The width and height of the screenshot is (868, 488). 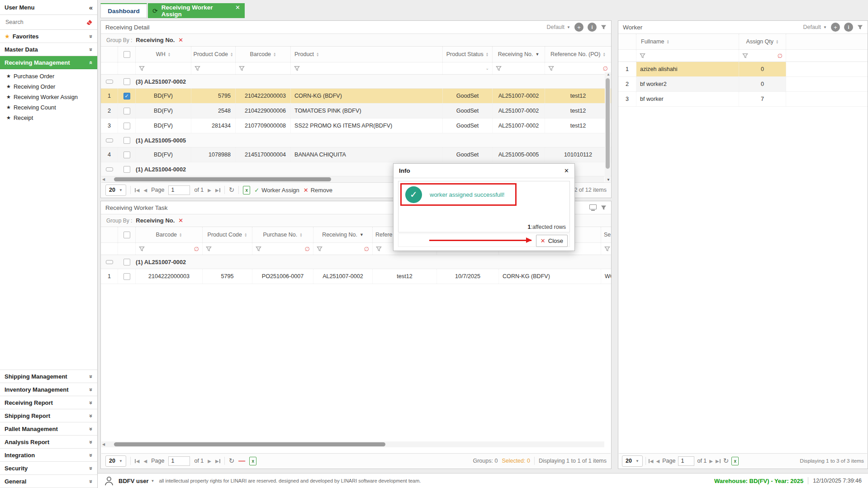 What do you see at coordinates (49, 469) in the screenshot?
I see `sidebar-item-security: Security»` at bounding box center [49, 469].